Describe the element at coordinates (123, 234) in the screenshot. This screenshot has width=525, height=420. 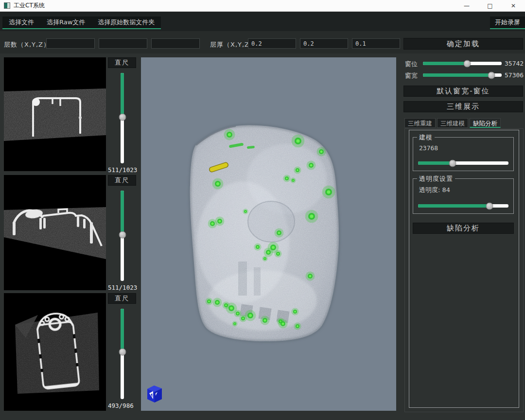
I see `slice-control-middle: 直尺 511/1023` at that location.